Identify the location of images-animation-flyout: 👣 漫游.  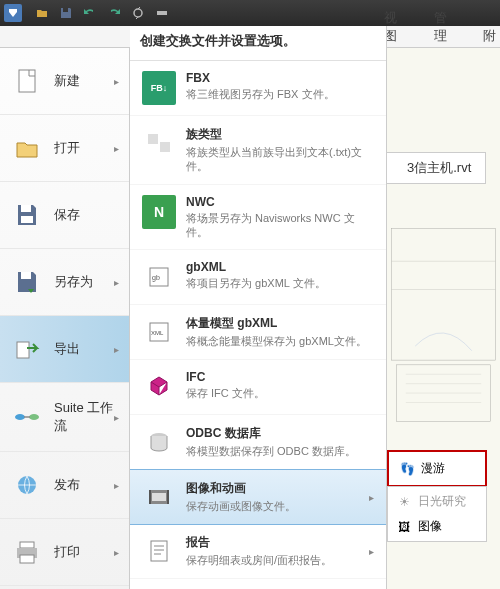
(437, 468).